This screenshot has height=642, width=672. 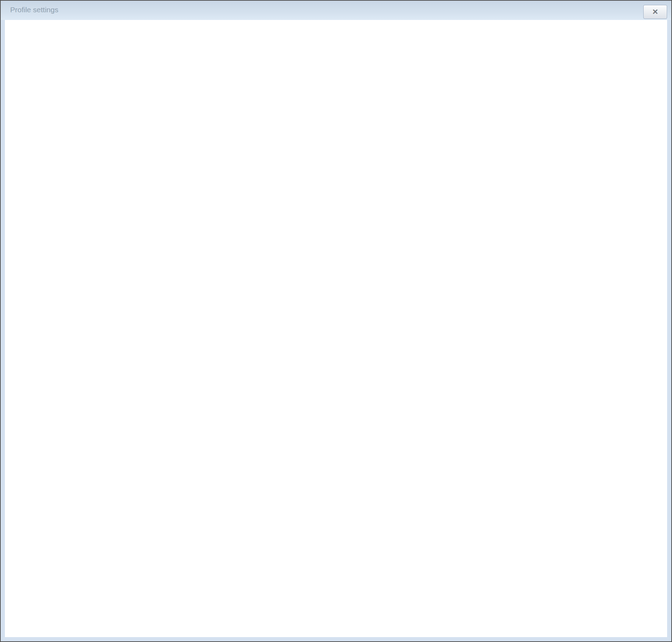 What do you see at coordinates (34, 10) in the screenshot?
I see `window-title: Profile settings` at bounding box center [34, 10].